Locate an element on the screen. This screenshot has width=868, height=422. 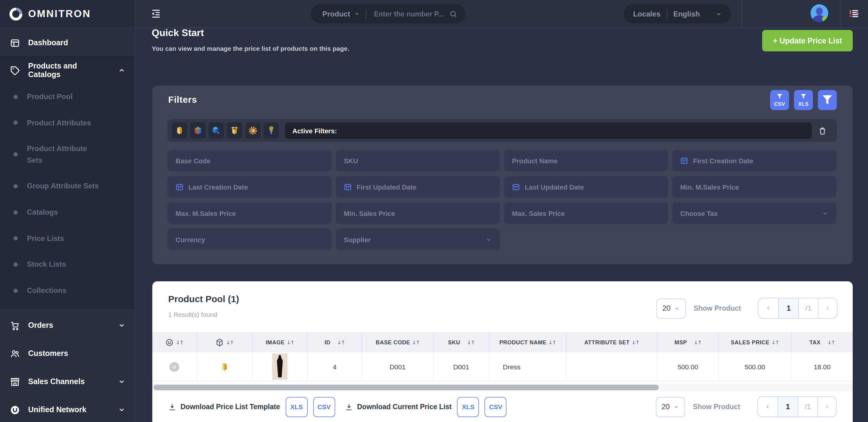
sidebar-nav: Dashboard Products and Catalogs Product … is located at coordinates (67, 226).